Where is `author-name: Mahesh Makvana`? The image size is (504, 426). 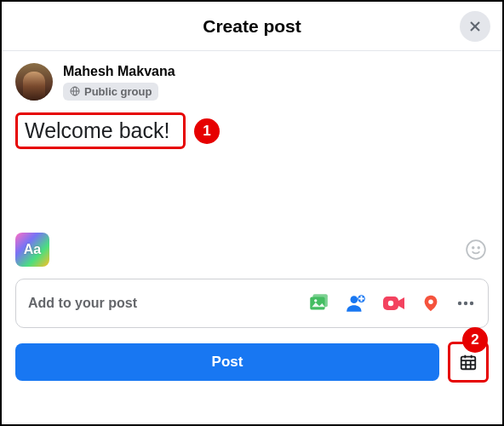
author-name: Mahesh Makvana is located at coordinates (119, 72).